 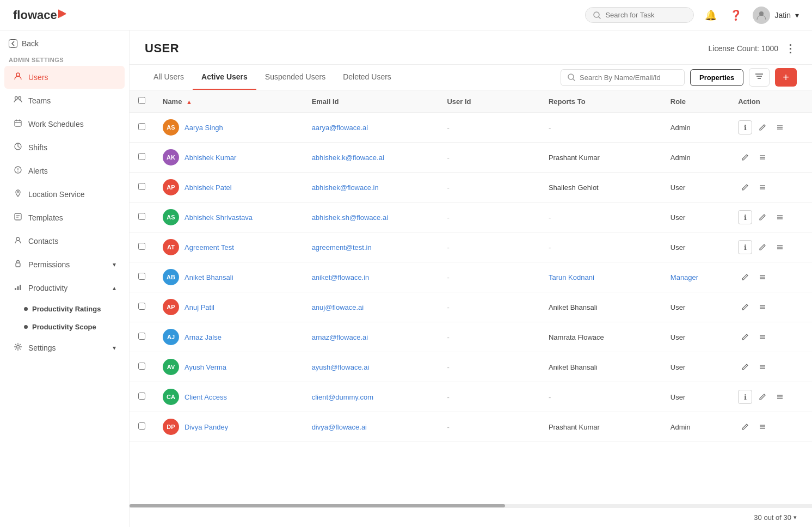 I want to click on tab-active-users: Active Users, so click(x=224, y=77).